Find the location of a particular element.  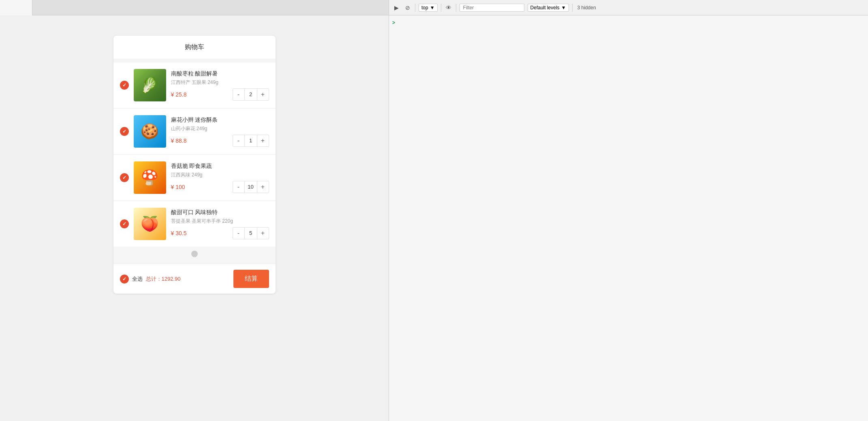

qty-decrease-4: - is located at coordinates (239, 233).